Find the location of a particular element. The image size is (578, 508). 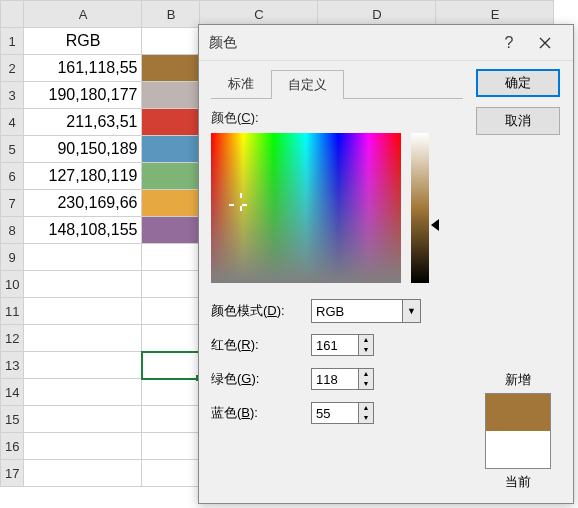

cell: 90,150,189 is located at coordinates (83, 150).